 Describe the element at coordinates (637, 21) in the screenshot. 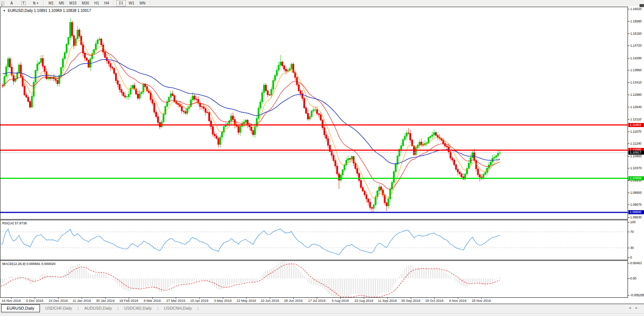

I see `price-tick-label: 1.15580` at that location.